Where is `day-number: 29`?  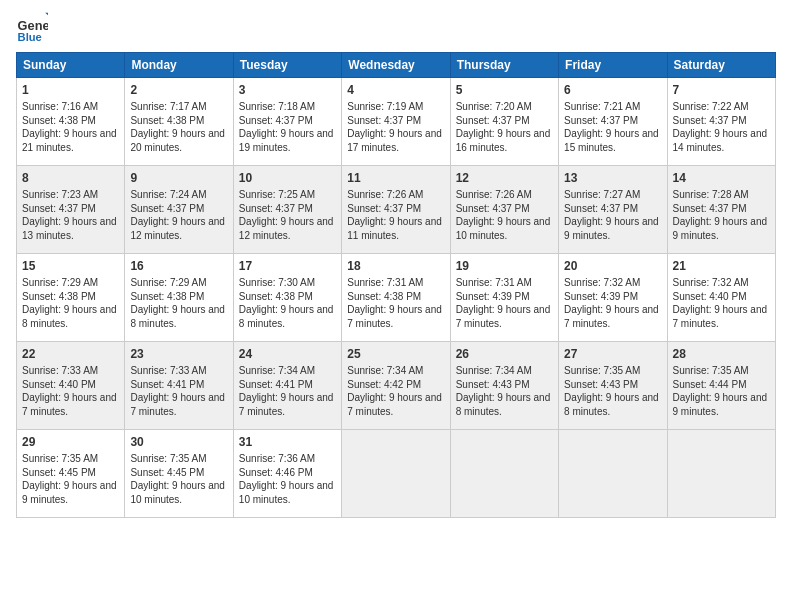 day-number: 29 is located at coordinates (70, 442).